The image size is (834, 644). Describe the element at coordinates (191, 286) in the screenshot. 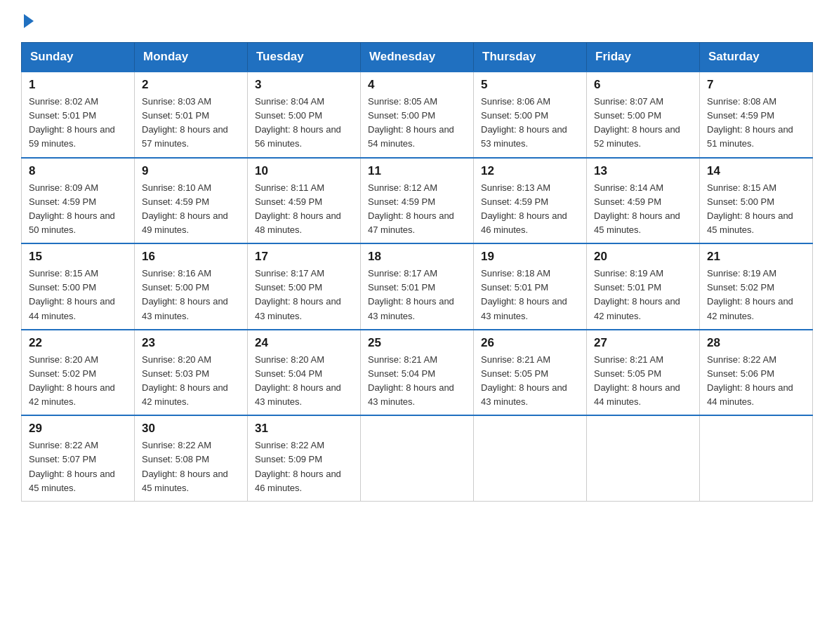

I see `calendar-cell: 16 Sunrise: 8:16 AMSunset: 5:00 PMDaylig…` at that location.